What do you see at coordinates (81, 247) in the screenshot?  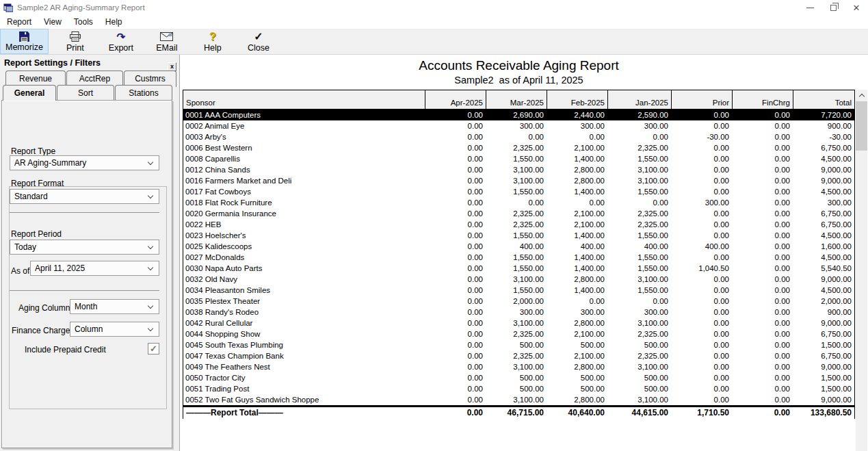 I see `report-period-value: Today` at bounding box center [81, 247].